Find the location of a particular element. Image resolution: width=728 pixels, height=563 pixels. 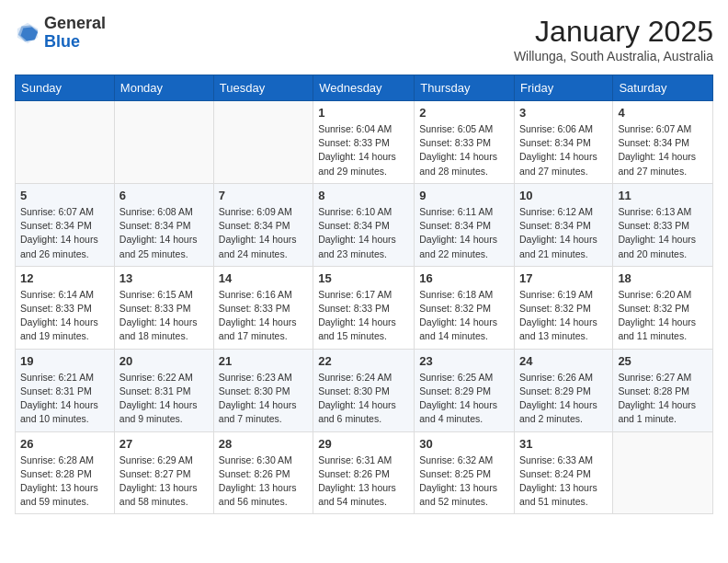

weekday-header-wednesday: Wednesday is located at coordinates (364, 88).